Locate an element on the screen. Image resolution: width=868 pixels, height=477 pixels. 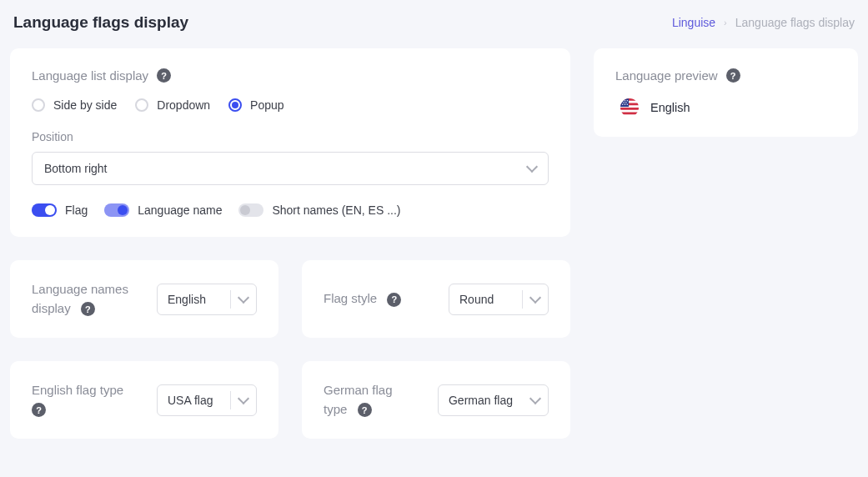
names-display-card: Language names display ? English is located at coordinates (144, 299).